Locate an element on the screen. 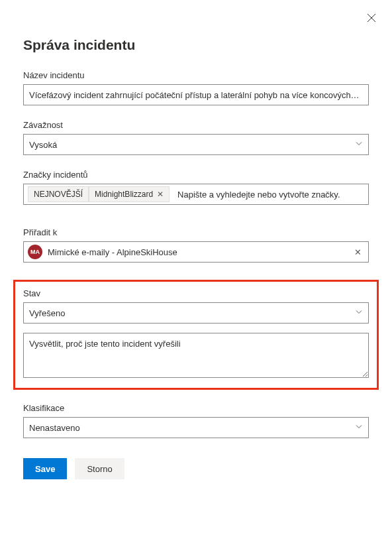 The height and width of the screenshot is (533, 392). tag-remove-icon: ✕ is located at coordinates (160, 194).